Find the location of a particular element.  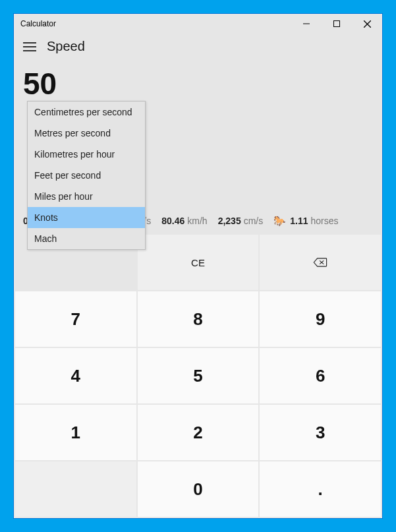

key-1: 1 is located at coordinates (76, 432).